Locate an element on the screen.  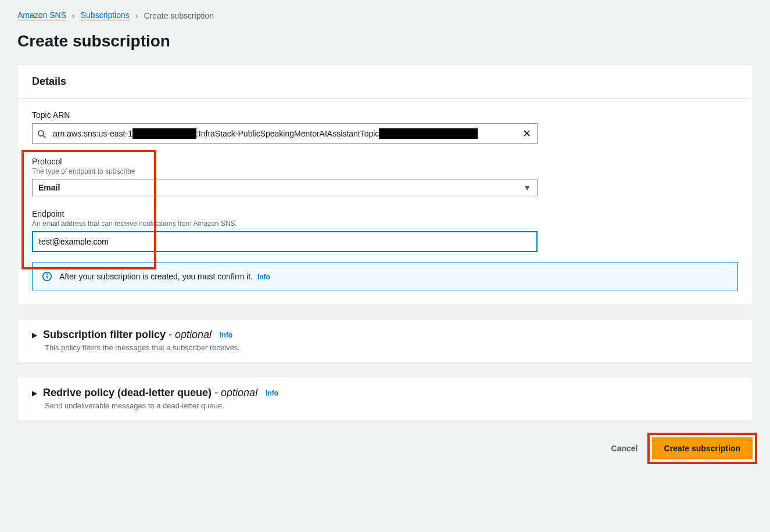
filter-policy-panel: ▶ Subscription filter policy - optional … is located at coordinates (385, 341).